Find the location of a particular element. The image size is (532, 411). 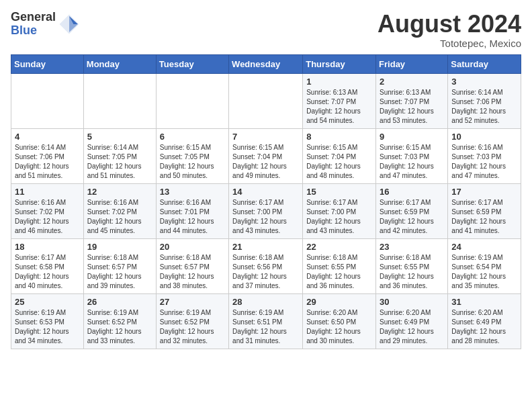

logo-general: General is located at coordinates (34, 17).